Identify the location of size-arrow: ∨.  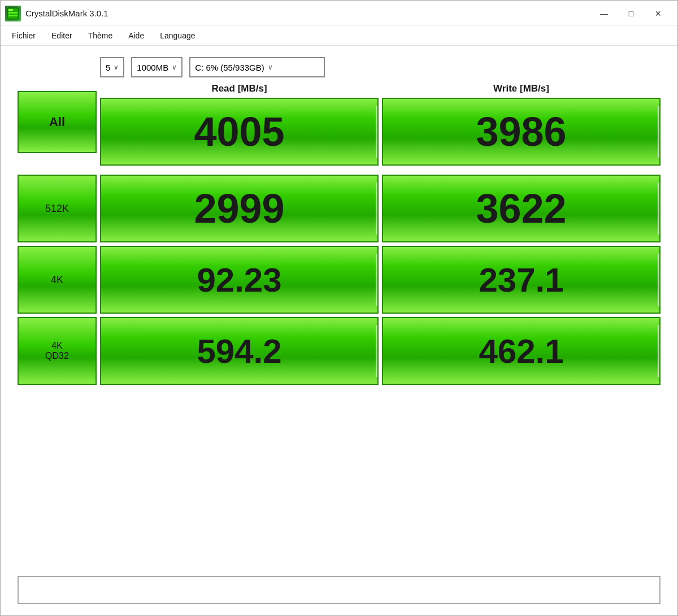
(174, 67).